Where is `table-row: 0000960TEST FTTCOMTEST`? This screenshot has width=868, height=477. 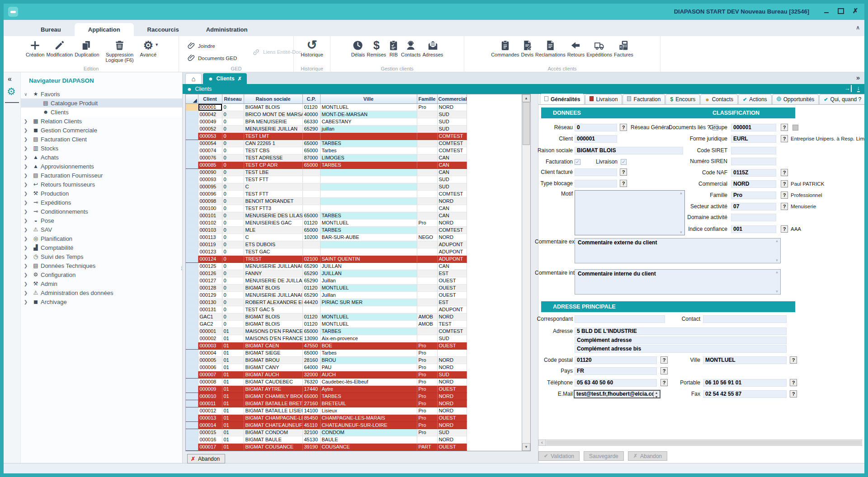
table-row: 0000960TEST FTTCOMTEST is located at coordinates (326, 194).